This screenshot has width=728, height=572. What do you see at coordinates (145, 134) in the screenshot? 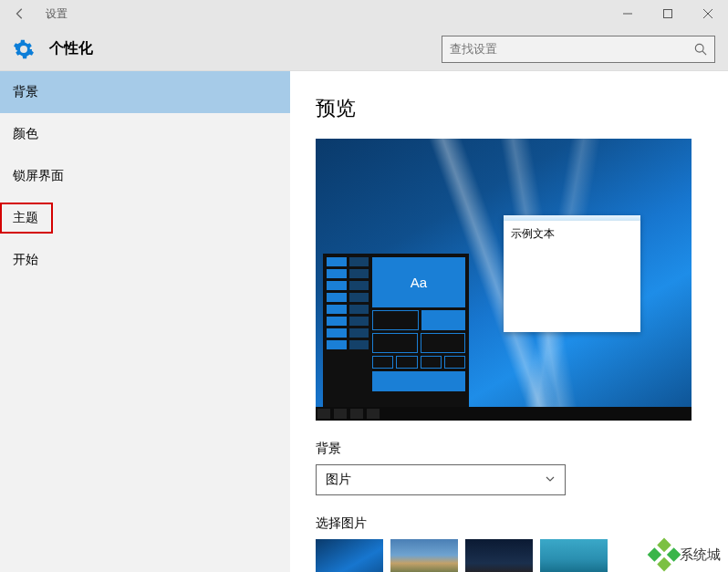
I see `sidebar-item-colors: 颜色` at bounding box center [145, 134].